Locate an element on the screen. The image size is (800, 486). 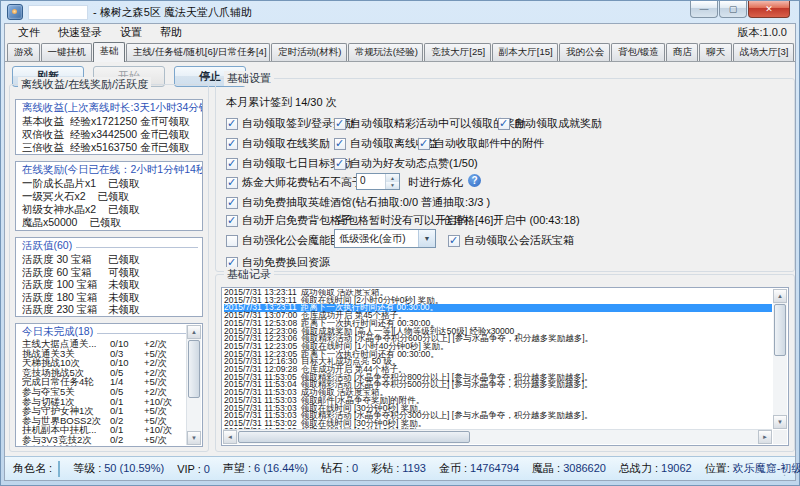
tab-label: 副本大厅[15] is located at coordinates (526, 52).